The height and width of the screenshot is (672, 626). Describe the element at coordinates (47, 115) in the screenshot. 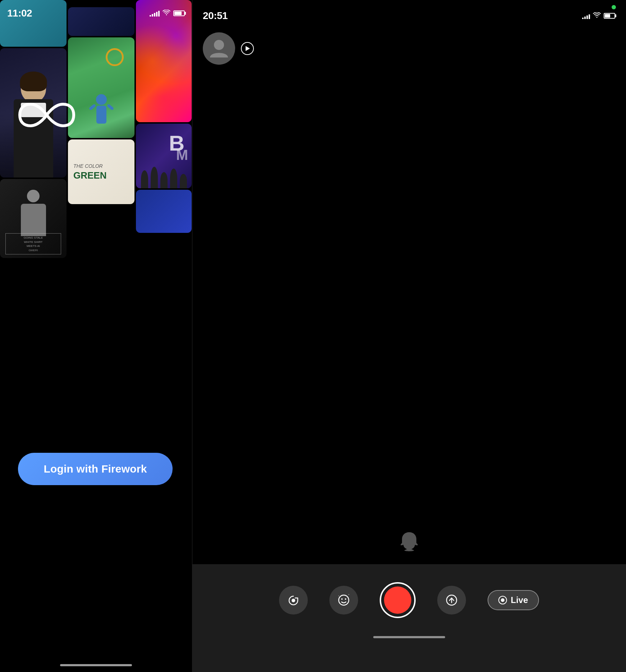

I see `infinity-svg` at that location.